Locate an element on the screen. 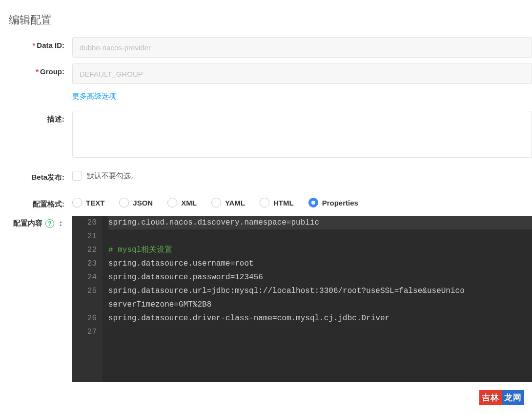  more-advanced-link: 更多高级选项 is located at coordinates (94, 98).